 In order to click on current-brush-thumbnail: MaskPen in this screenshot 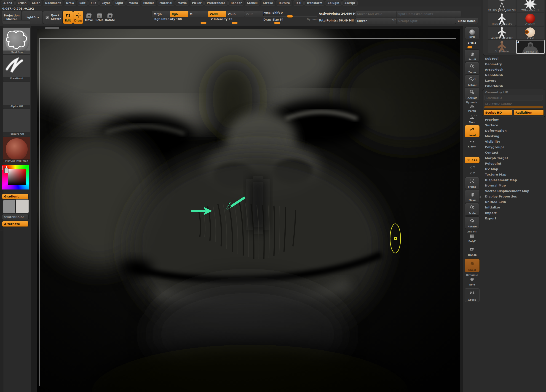, I will do `click(17, 41)`.